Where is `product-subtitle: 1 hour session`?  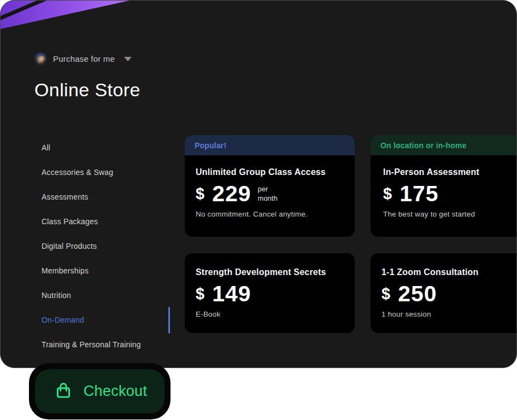 product-subtitle: 1 hour session is located at coordinates (449, 314).